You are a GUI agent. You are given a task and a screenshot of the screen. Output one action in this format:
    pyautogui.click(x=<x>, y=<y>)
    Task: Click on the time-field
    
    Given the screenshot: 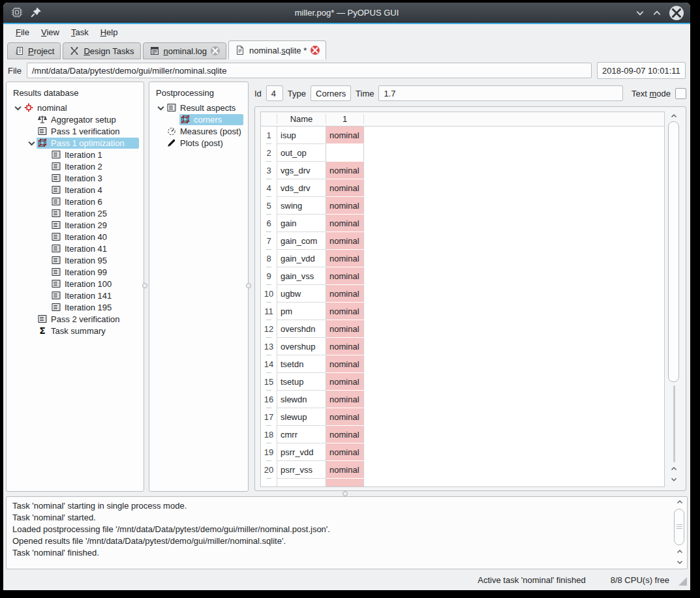 What is the action you would take?
    pyautogui.click(x=501, y=93)
    